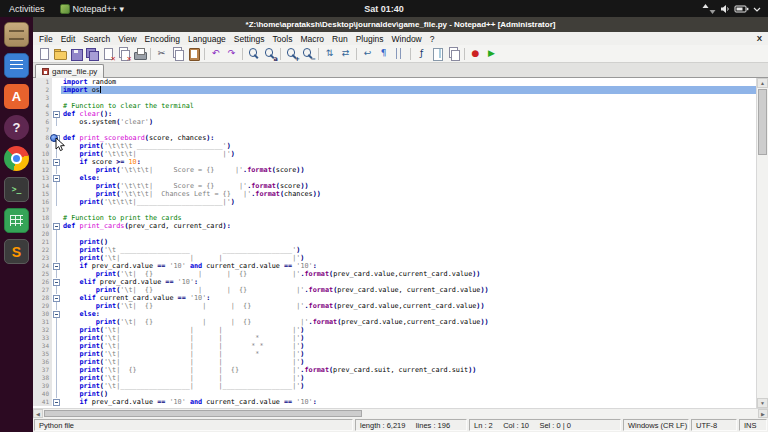  What do you see at coordinates (408, 90) in the screenshot?
I see `code-text: import os` at bounding box center [408, 90].